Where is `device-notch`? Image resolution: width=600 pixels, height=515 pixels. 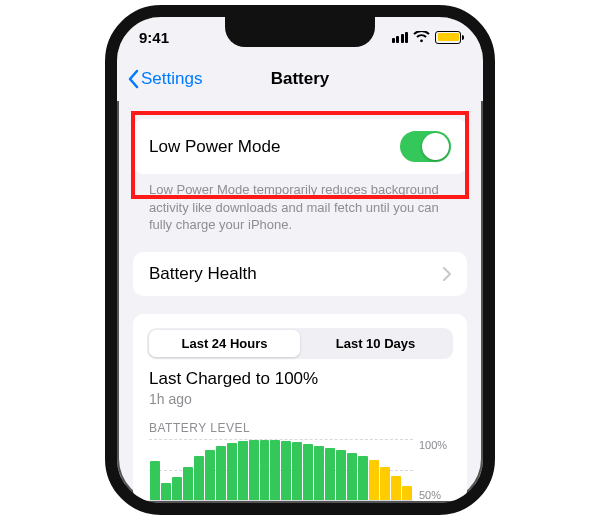
device-notch is located at coordinates (300, 31).